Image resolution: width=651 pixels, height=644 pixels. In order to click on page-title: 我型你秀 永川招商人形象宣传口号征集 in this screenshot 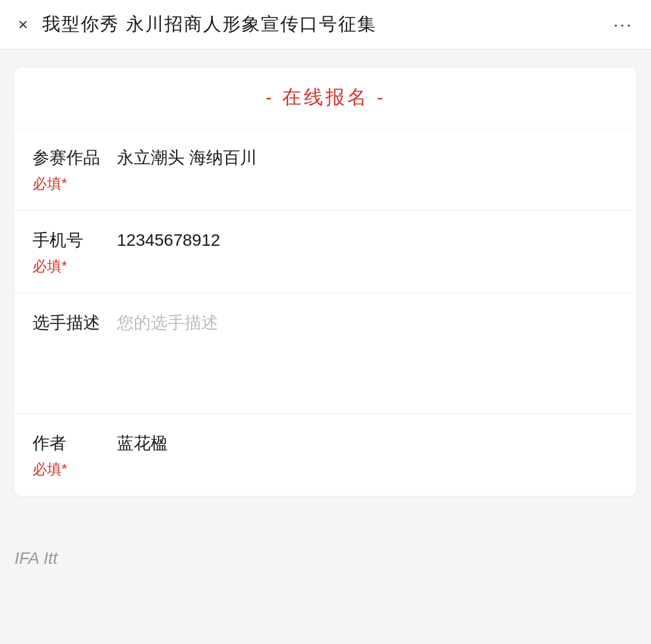, I will do `click(328, 24)`.